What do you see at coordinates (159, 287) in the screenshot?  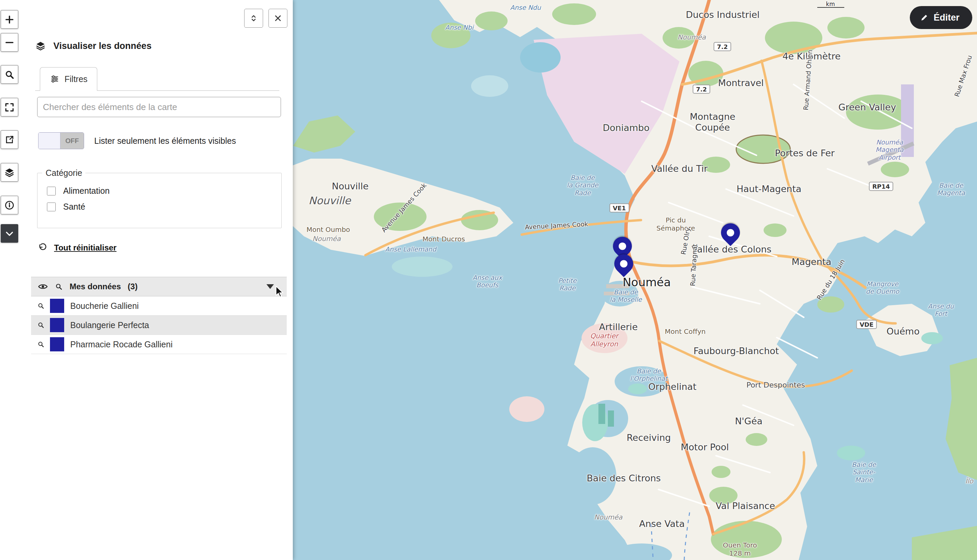 I see `datalayer-header: Mes données (3)` at bounding box center [159, 287].